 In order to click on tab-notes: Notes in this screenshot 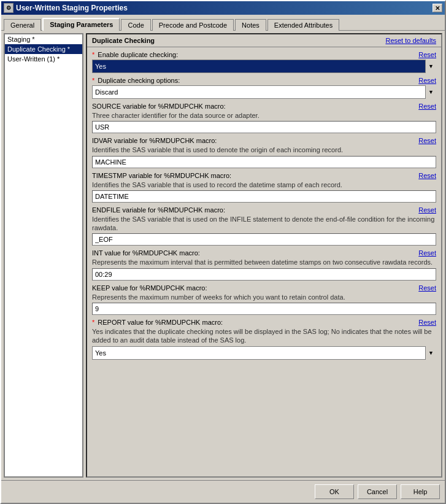, I will do `click(250, 25)`.